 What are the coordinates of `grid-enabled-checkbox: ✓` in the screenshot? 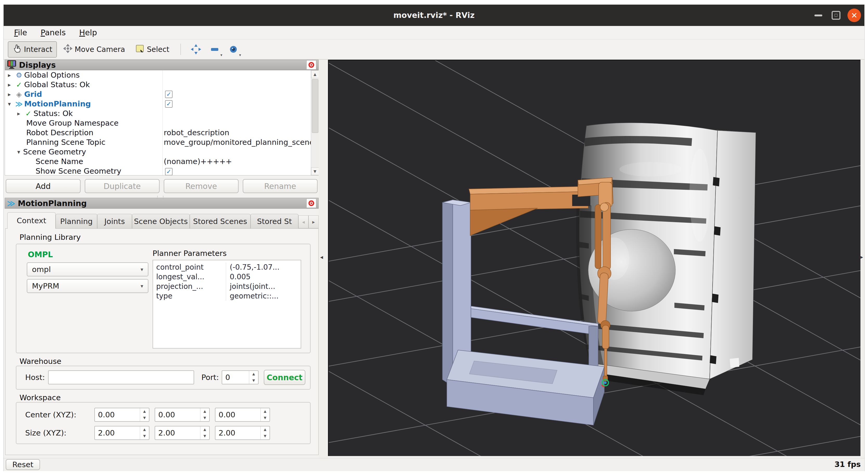 It's located at (169, 94).